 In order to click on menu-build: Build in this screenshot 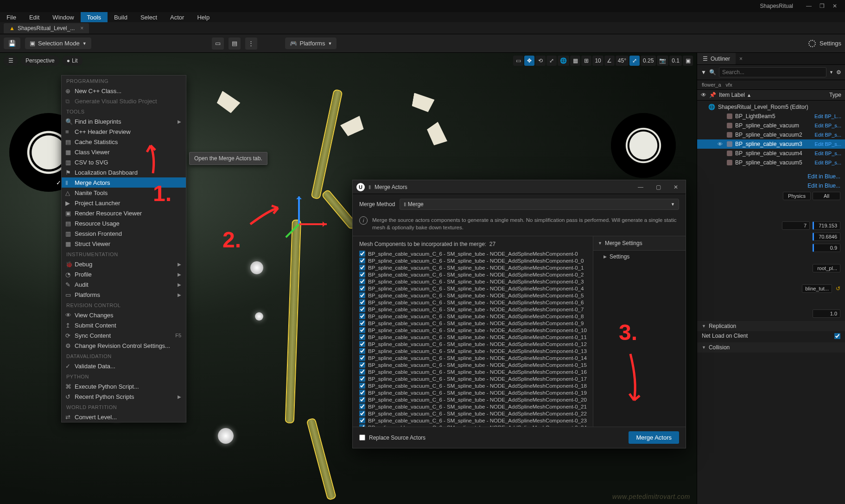, I will do `click(121, 17)`.